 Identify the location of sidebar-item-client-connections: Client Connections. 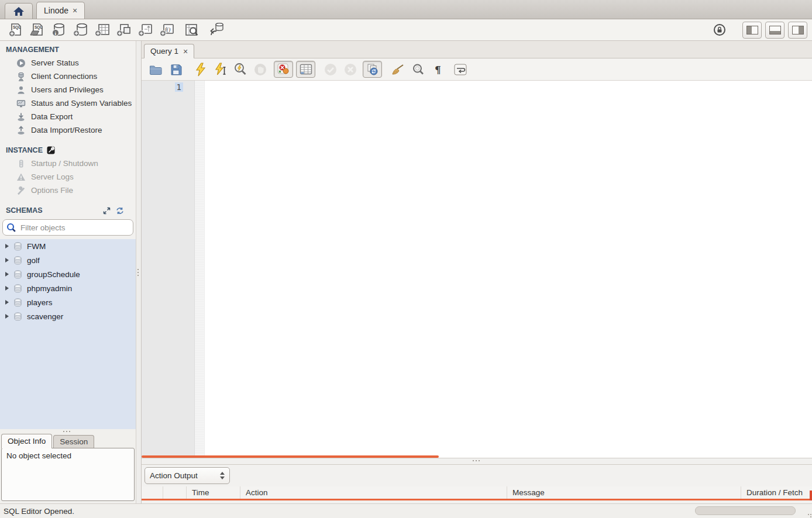
(68, 76).